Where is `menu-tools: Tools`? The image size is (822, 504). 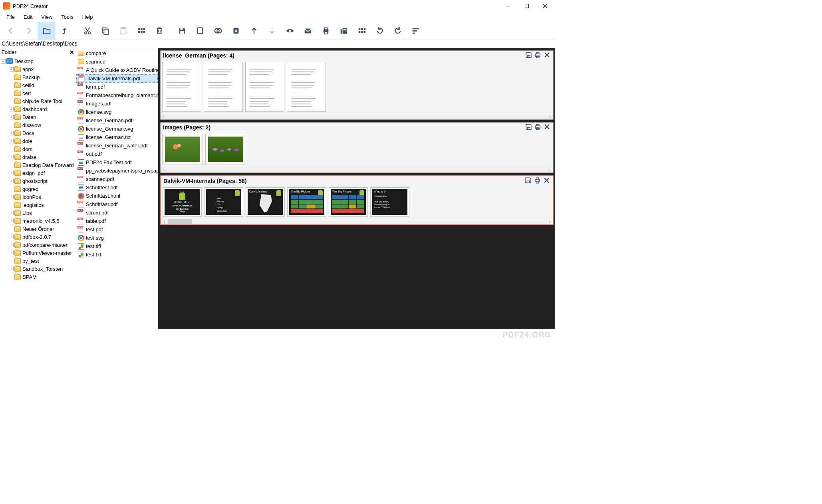
menu-tools: Tools is located at coordinates (67, 17).